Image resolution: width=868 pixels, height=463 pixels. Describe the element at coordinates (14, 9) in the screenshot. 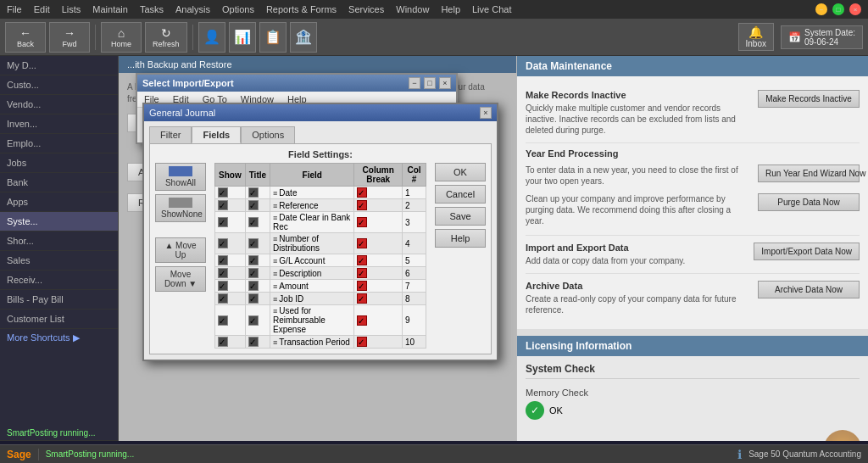

I see `menu-file: File` at that location.